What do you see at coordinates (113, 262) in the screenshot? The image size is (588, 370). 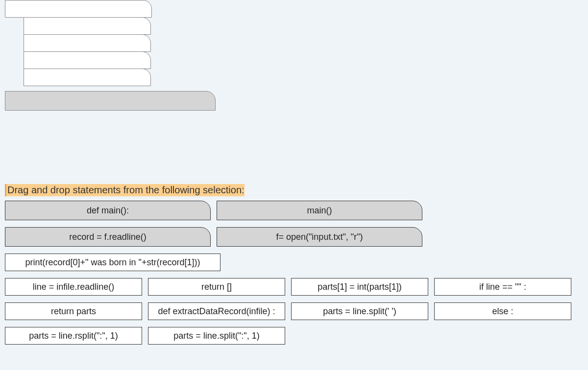 I see `code-chip-print-record: print(record[0]+" was born in "+str(reco…` at bounding box center [113, 262].